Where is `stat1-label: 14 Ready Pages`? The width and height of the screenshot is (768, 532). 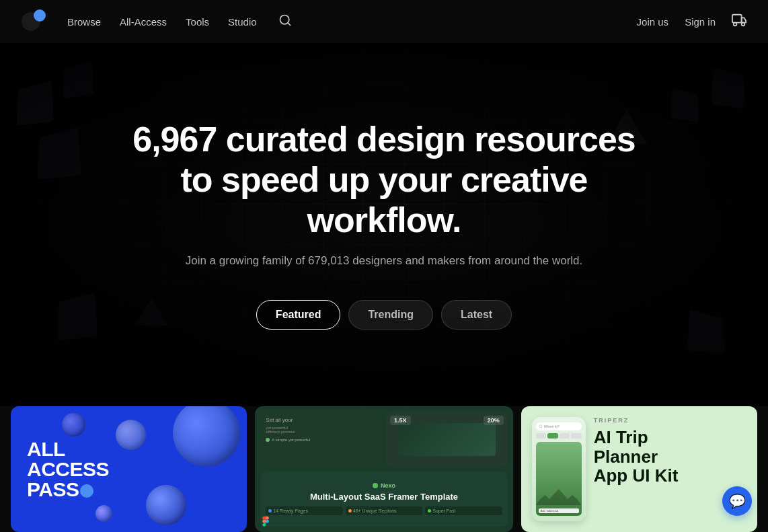 stat1-label: 14 Ready Pages is located at coordinates (291, 511).